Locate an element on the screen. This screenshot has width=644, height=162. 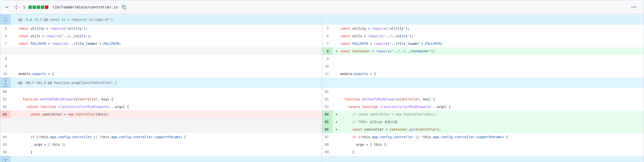
right-pane: 8+const Container = require('../../../co… is located at coordinates (483, 51).